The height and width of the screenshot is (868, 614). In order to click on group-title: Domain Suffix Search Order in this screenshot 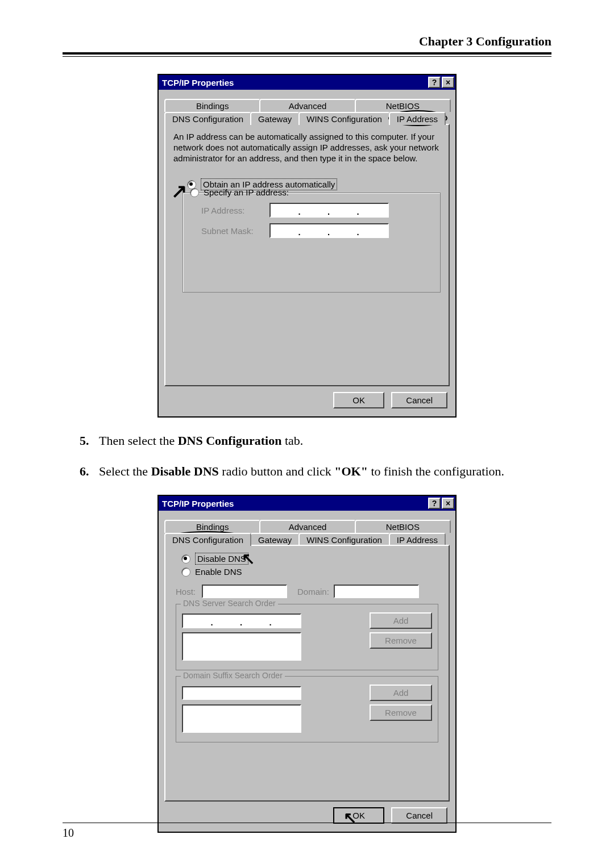, I will do `click(233, 675)`.